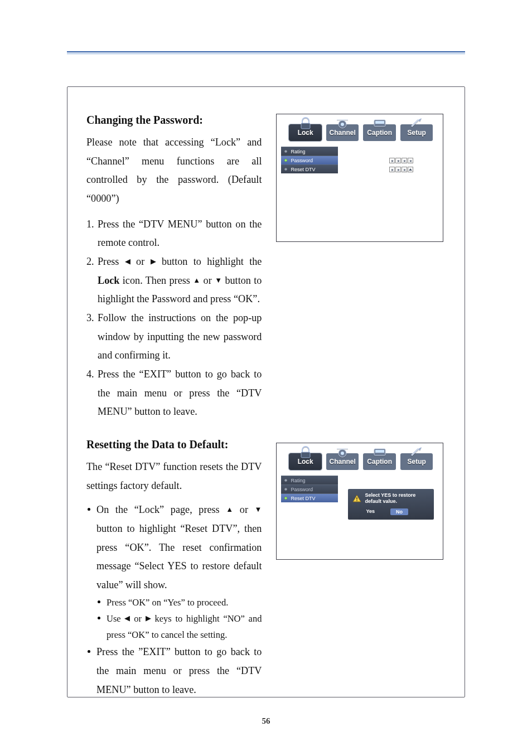  I want to click on b1-frag-b: or, so click(244, 510).